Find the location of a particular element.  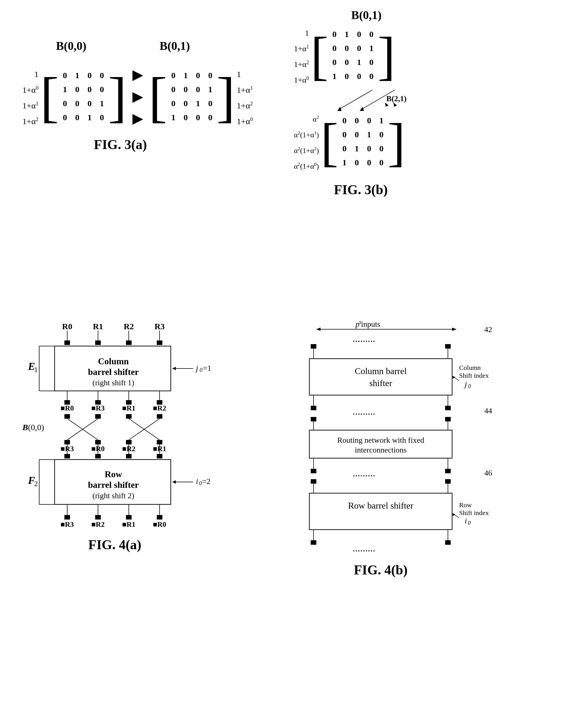

fig3a-caption: FIG. 3(a) is located at coordinates (120, 145).